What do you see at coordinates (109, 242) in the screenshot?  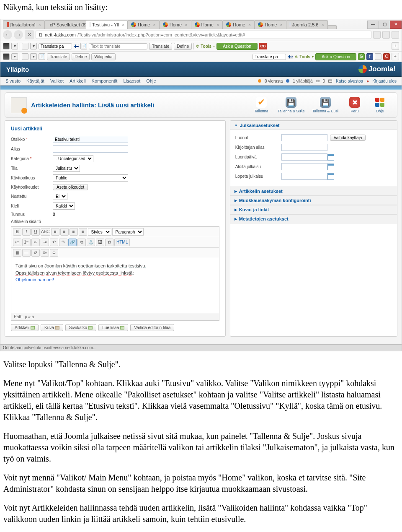 I see `clean-icon: ✿` at bounding box center [109, 242].